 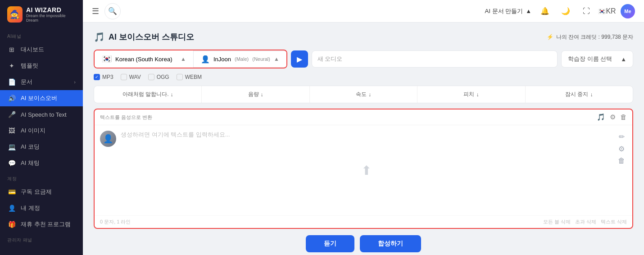 I want to click on voice-type-label: (Neural), so click(x=261, y=59).